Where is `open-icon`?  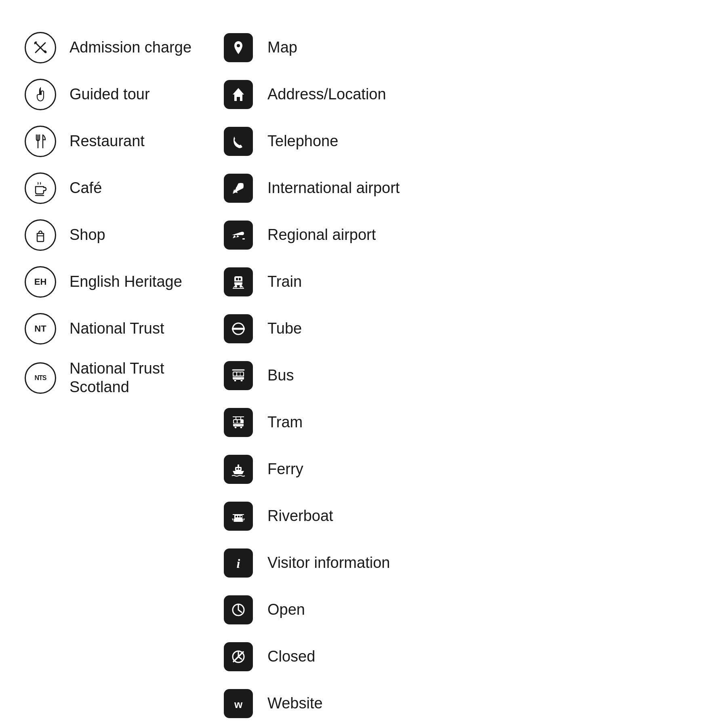
open-icon is located at coordinates (238, 610).